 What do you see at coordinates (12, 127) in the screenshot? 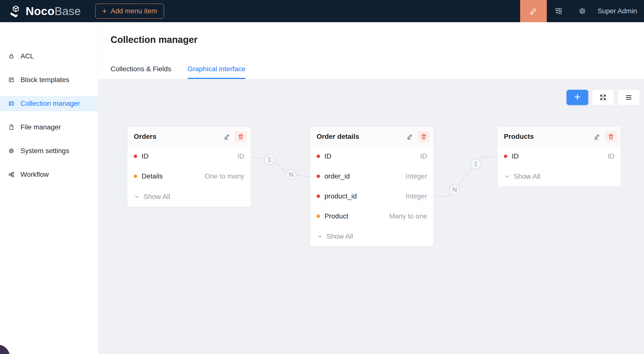
I see `file-icon` at bounding box center [12, 127].